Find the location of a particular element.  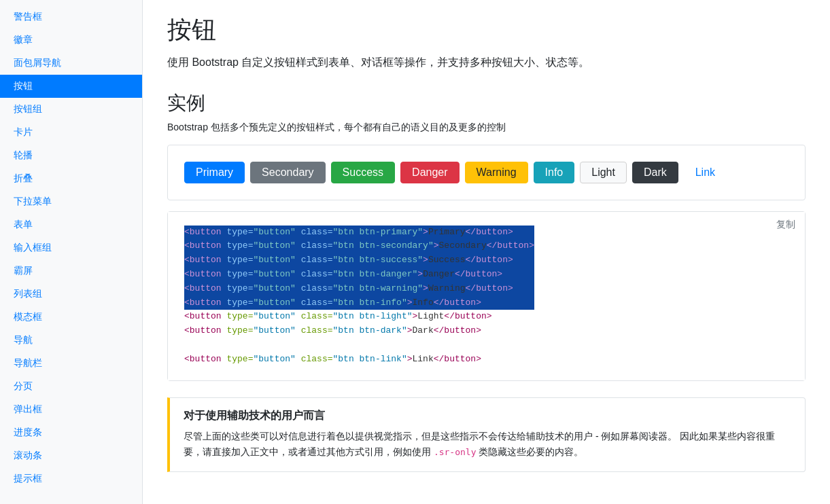

sidebar-item-20: 提示框 is located at coordinates (71, 479).